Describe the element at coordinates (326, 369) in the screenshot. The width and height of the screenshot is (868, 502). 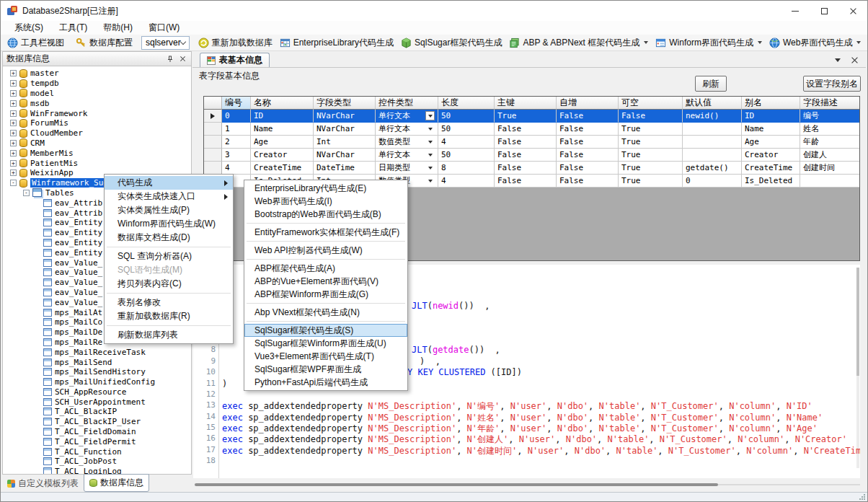
I see `submenu-item: SqlSugar框架WPF界面生成` at that location.